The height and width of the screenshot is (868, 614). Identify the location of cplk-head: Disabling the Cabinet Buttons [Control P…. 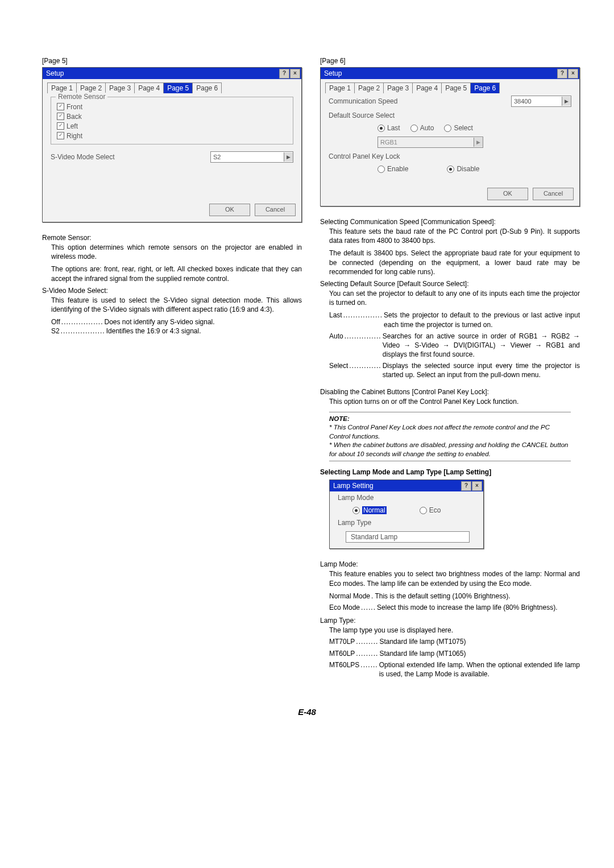
(450, 392).